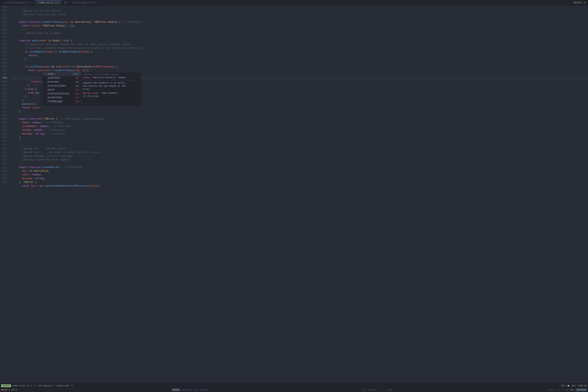 This screenshot has height=392, width=588. What do you see at coordinates (299, 149) in the screenshot?
I see `line-627: * @param start the index at which the er…` at bounding box center [299, 149].